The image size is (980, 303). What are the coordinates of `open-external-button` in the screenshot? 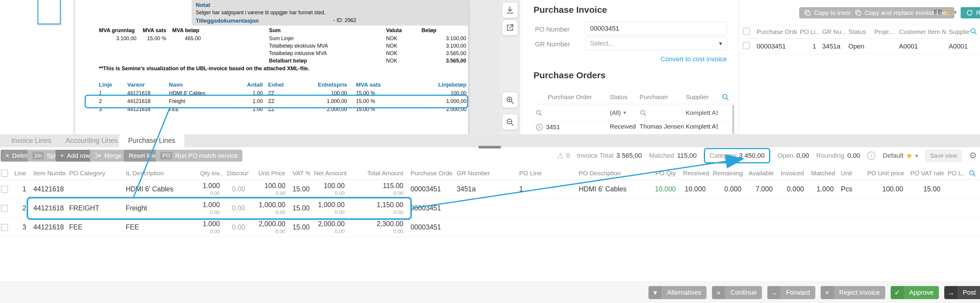 It's located at (510, 27).